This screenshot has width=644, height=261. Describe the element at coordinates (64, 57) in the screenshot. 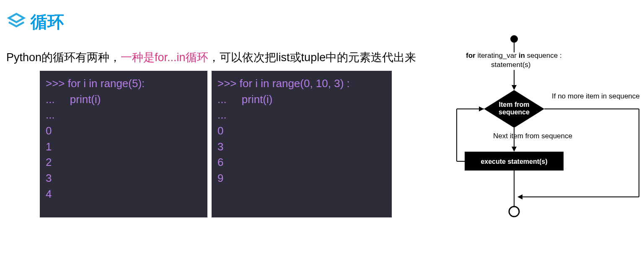

I see `intro-part1: Python的循环有两种，` at that location.